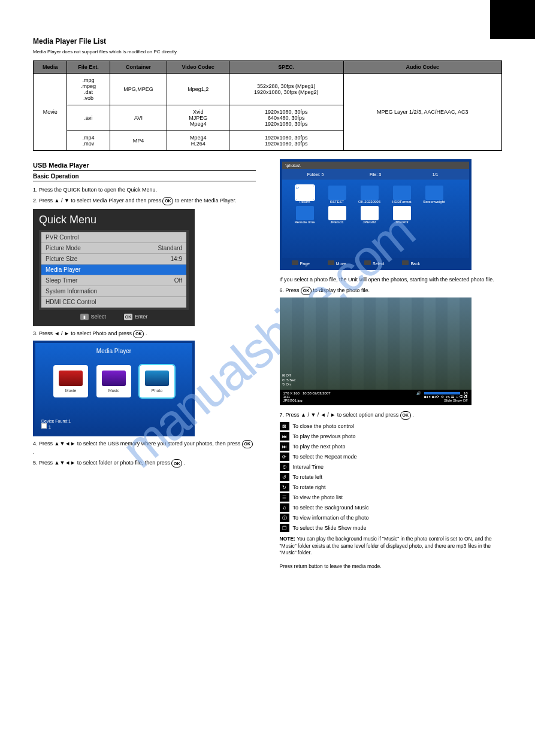 The width and height of the screenshot is (535, 756). I want to click on step-4b: ., so click(34, 452).